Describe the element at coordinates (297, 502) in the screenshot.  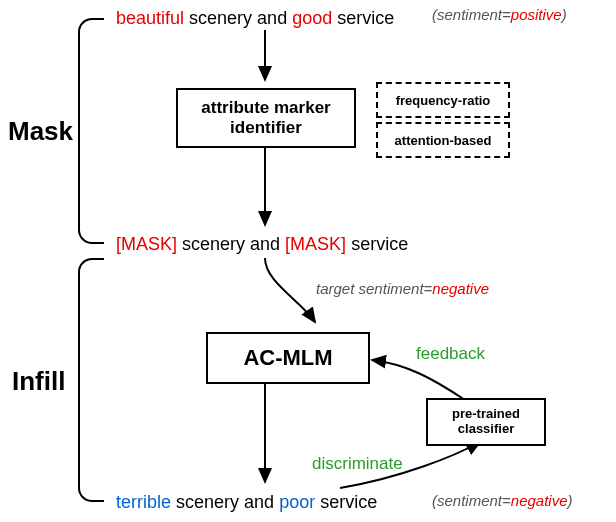
I see `output-word-poor: poor` at that location.